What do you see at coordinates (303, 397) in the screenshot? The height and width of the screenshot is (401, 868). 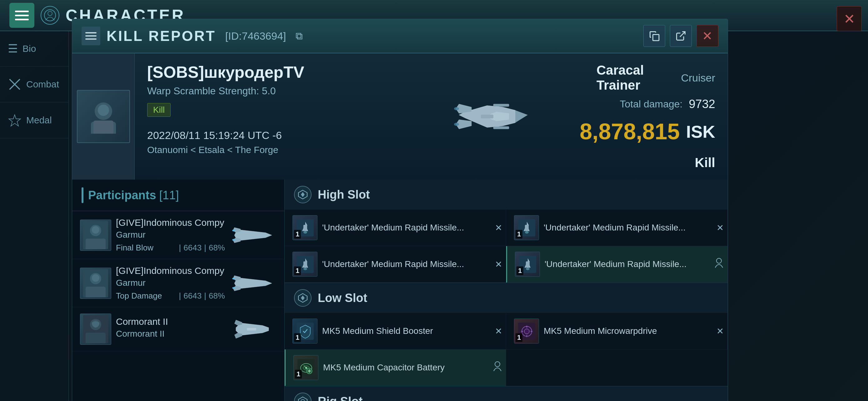 I see `rig-slot-icon` at bounding box center [303, 397].